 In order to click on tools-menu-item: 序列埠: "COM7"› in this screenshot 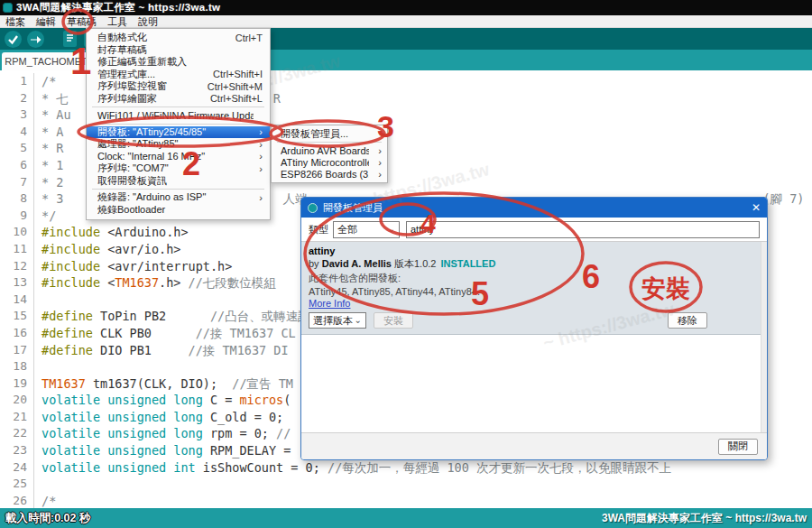, I will do `click(179, 169)`.